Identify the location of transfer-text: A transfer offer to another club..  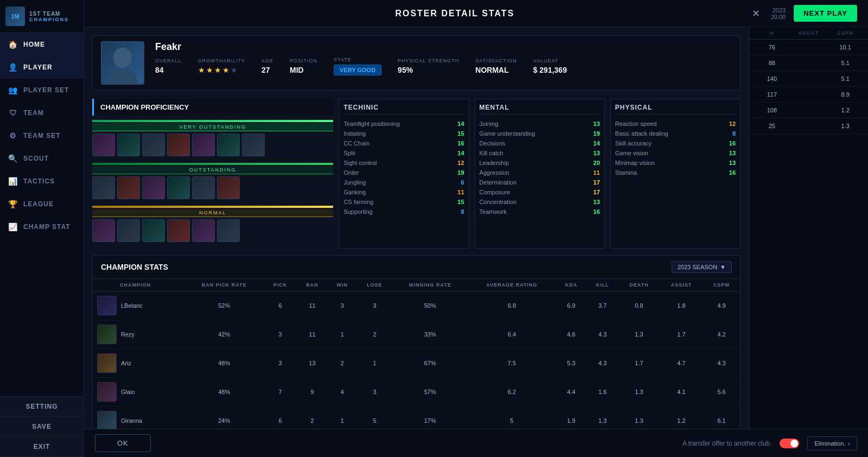
(727, 443).